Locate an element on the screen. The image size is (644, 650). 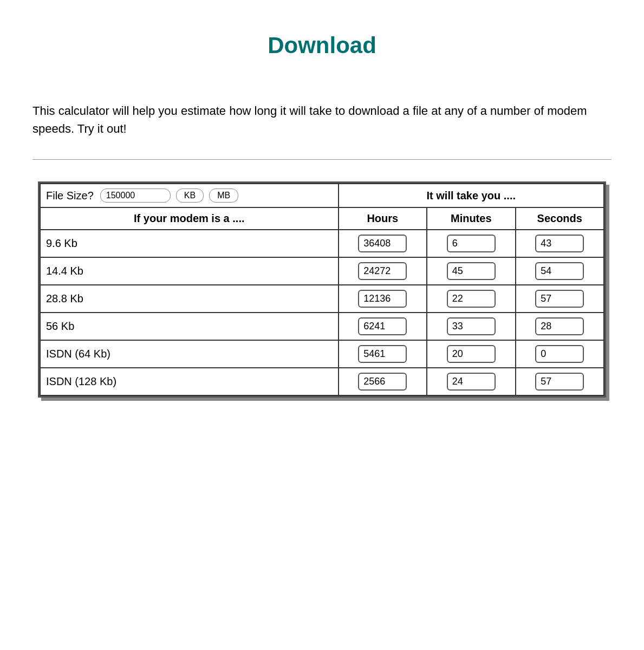
file-size-label: File Size? is located at coordinates (70, 196).